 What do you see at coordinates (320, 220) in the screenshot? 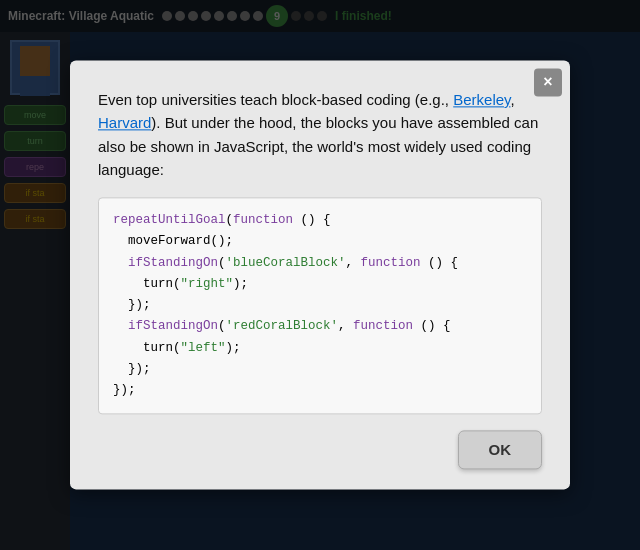
I see `code-line-1: repeatUntilGoal(function () {` at bounding box center [320, 220].